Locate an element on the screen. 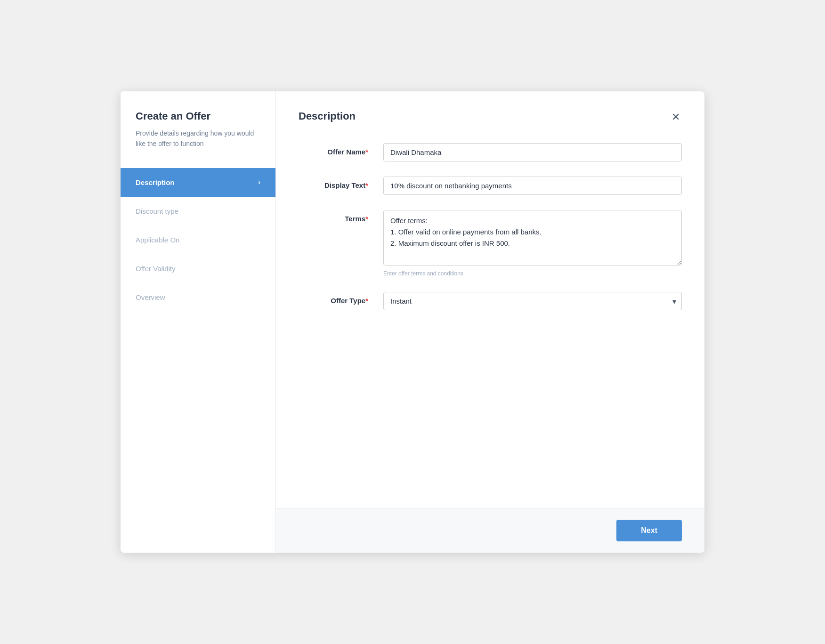 The width and height of the screenshot is (825, 644). sidebar-item-label-overview: Overview is located at coordinates (151, 298).